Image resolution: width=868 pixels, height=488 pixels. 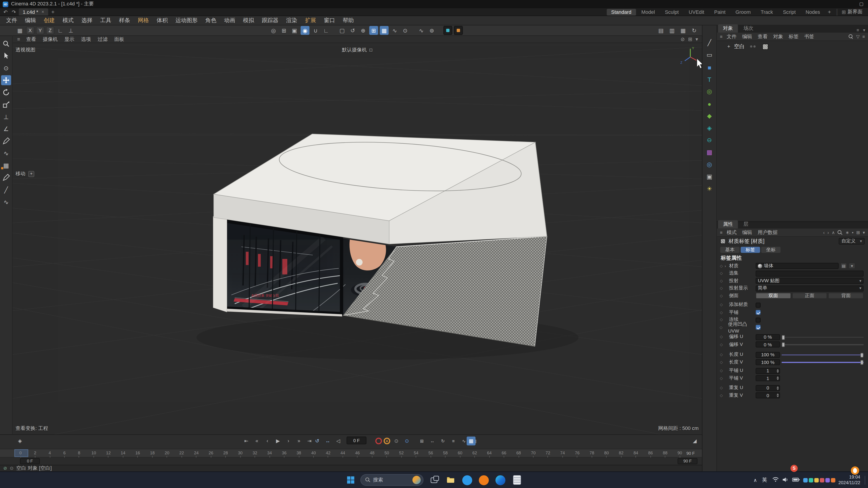 What do you see at coordinates (267, 441) in the screenshot?
I see `prev-frame-button: ‹` at bounding box center [267, 441].